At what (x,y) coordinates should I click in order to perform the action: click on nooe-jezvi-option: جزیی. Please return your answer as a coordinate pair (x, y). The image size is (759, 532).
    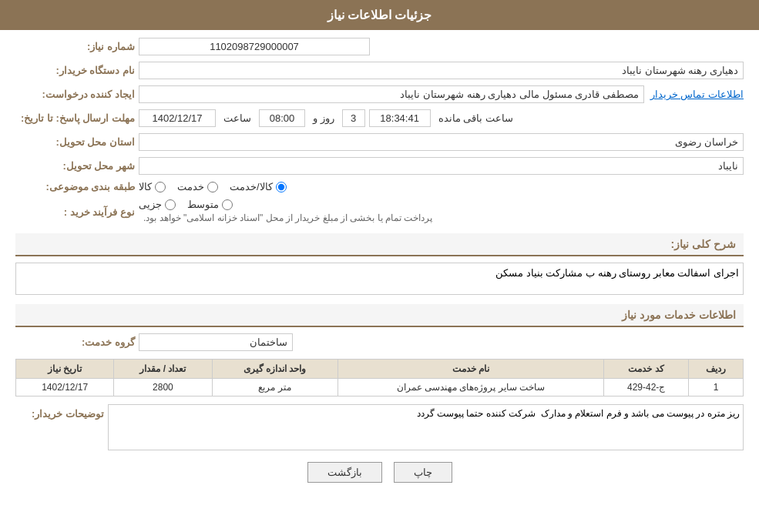
    Looking at the image, I should click on (157, 205).